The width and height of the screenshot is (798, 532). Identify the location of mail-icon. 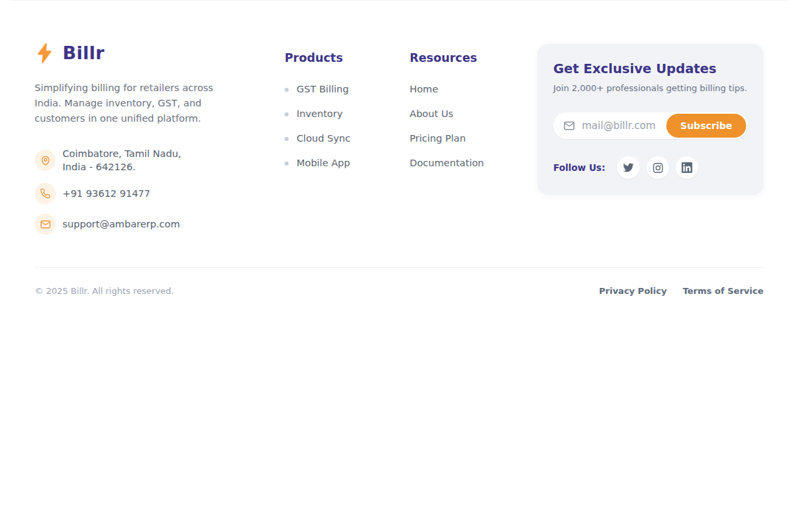
(45, 224).